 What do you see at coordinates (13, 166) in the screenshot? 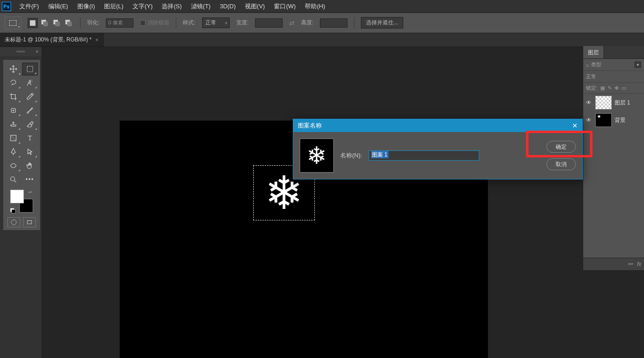
I see `shape-tool` at bounding box center [13, 166].